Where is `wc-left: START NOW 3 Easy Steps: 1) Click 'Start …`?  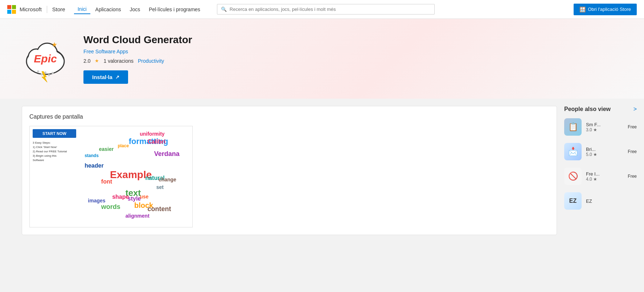 wc-left: START NOW 3 Easy Steps: 1) Click 'Start … is located at coordinates (54, 177).